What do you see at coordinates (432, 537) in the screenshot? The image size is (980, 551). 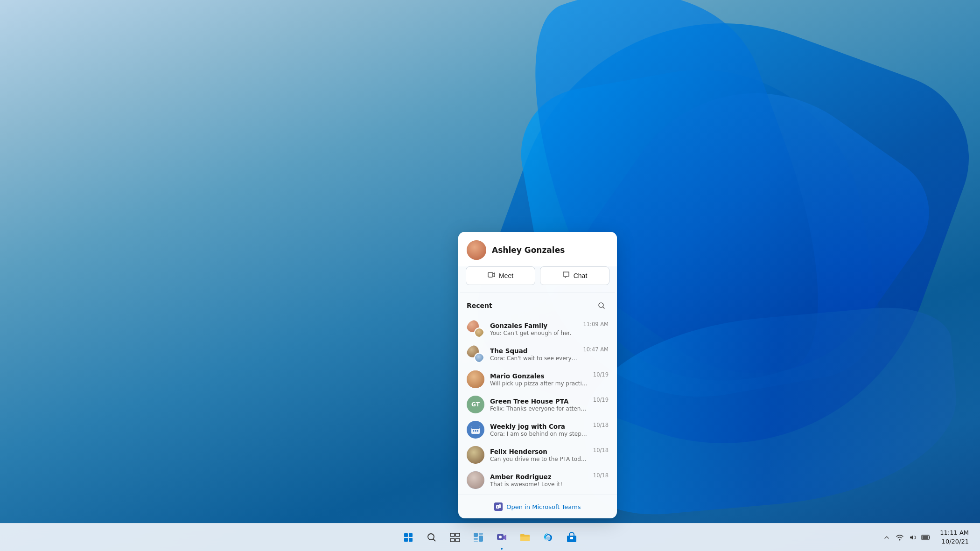 I see `search-bar-icon` at bounding box center [432, 537].